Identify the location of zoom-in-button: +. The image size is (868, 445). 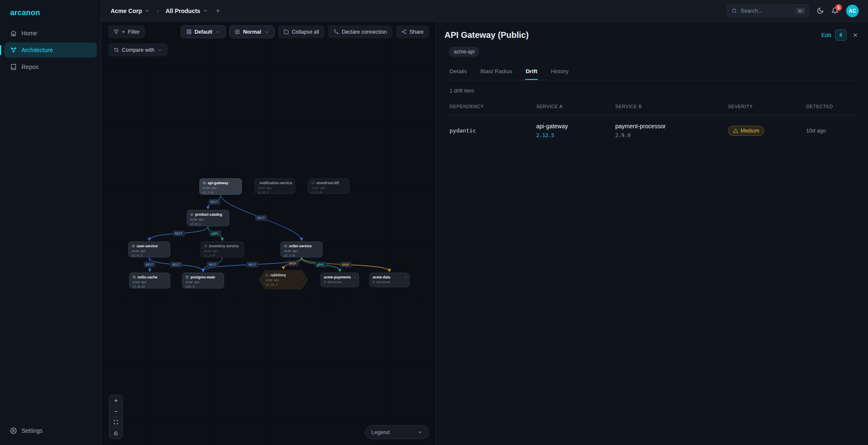
(116, 400).